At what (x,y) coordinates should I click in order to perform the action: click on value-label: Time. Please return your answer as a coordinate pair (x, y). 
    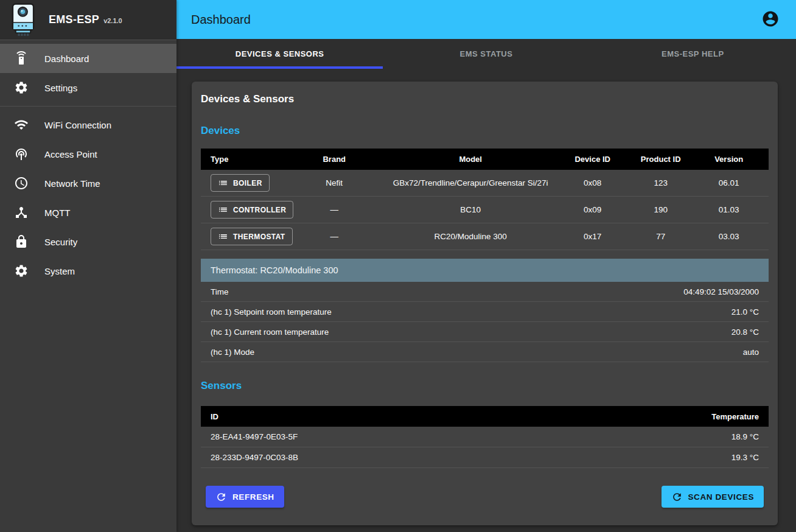
    Looking at the image, I should click on (220, 292).